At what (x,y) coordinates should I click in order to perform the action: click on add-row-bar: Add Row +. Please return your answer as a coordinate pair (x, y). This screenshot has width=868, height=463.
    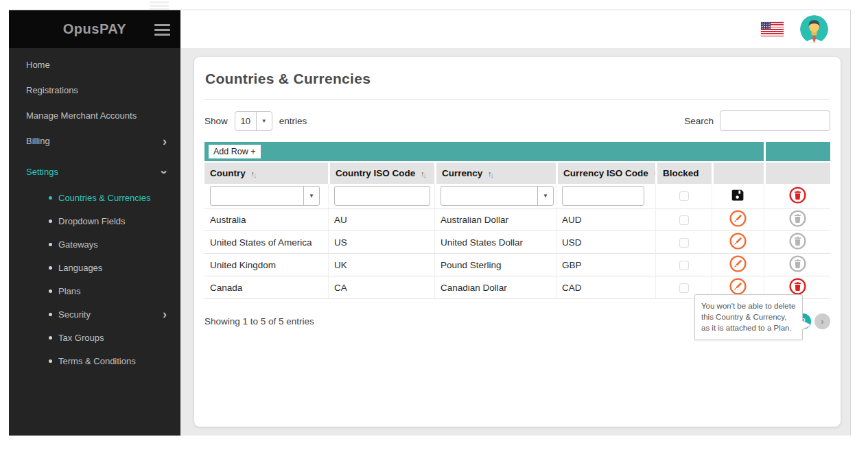
    Looking at the image, I should click on (517, 152).